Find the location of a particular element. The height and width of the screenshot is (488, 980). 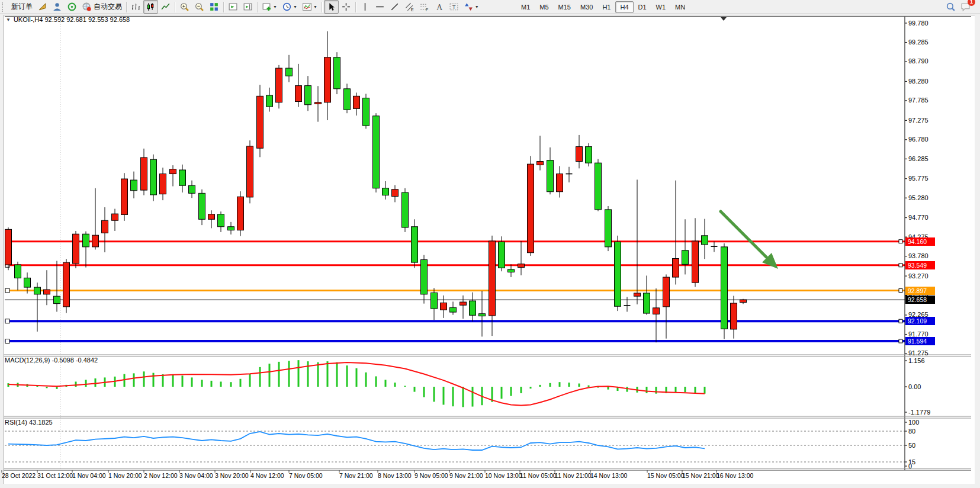

text-label-icon: T is located at coordinates (454, 7).